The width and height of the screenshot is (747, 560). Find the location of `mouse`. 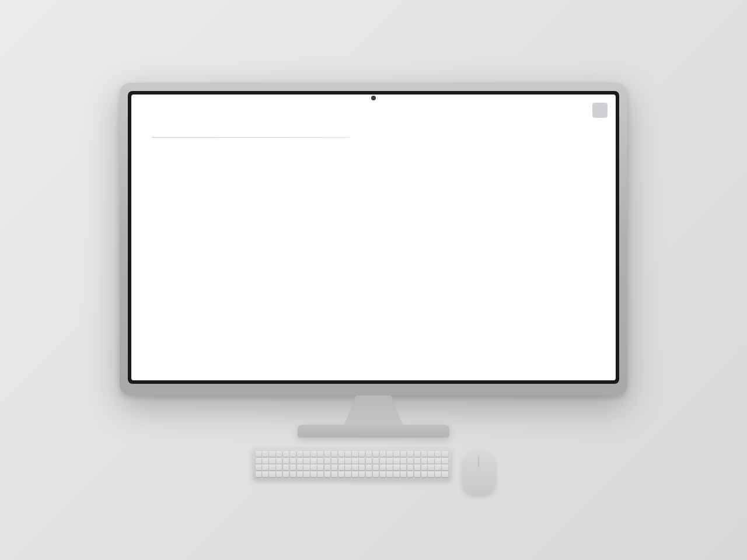

mouse is located at coordinates (479, 473).